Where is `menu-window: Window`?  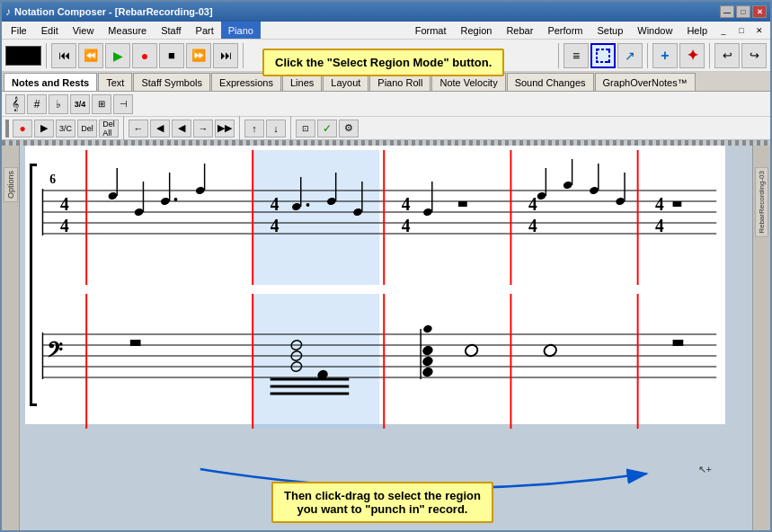 menu-window: Window is located at coordinates (654, 31).